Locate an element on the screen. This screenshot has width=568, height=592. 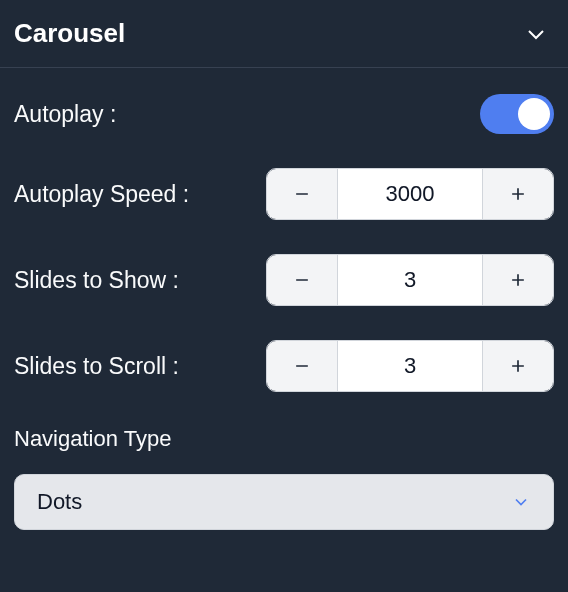
autoplay-speed-label: Autoplay Speed : is located at coordinates (102, 194).